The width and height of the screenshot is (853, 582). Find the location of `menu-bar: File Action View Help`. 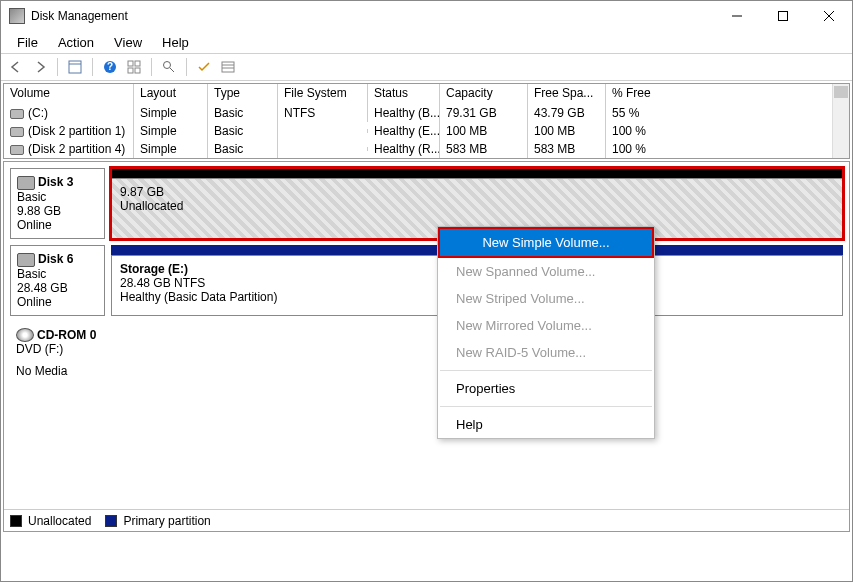

menu-bar: File Action View Help is located at coordinates (426, 42).